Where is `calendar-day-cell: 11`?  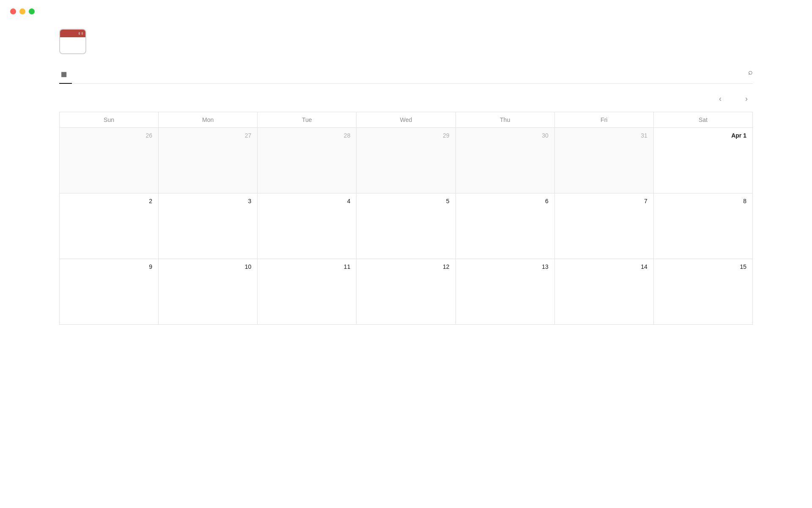 calendar-day-cell: 11 is located at coordinates (307, 292).